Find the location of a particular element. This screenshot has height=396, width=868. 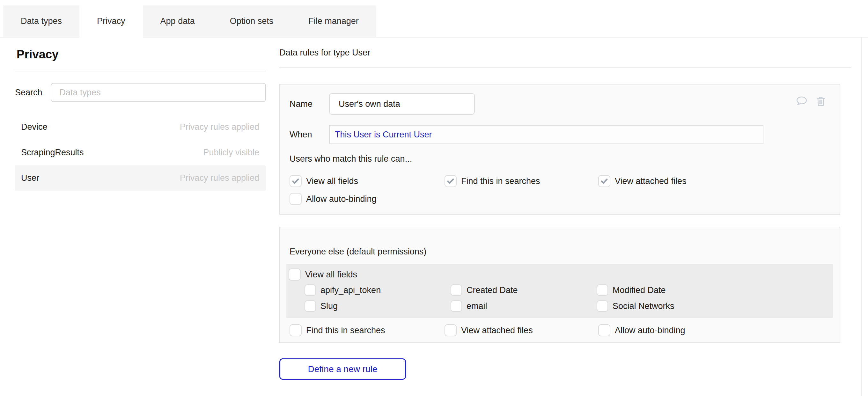

search-input is located at coordinates (158, 92).